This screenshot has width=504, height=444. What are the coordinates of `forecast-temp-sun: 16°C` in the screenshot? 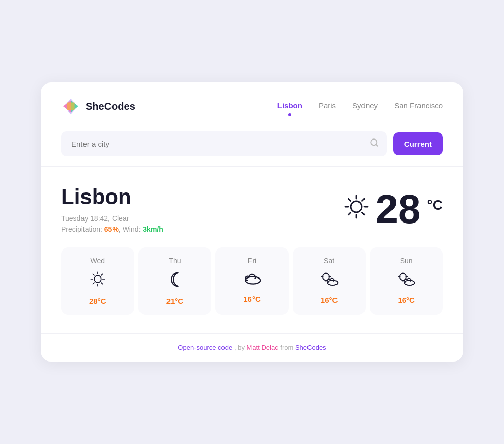 It's located at (406, 300).